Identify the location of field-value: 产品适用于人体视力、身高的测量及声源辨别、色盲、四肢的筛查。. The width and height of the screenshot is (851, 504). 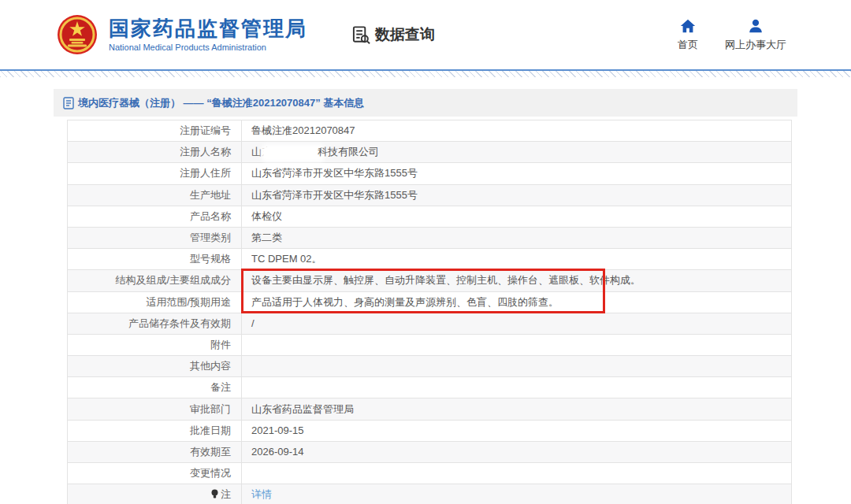
(517, 302).